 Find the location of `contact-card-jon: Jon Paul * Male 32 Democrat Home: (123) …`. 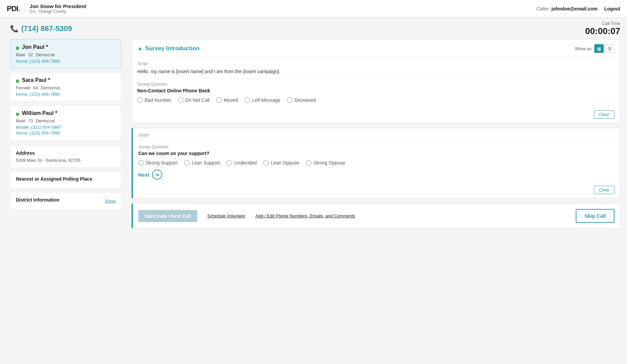

contact-card-jon: Jon Paul * Male 32 Democrat Home: (123) … is located at coordinates (66, 54).